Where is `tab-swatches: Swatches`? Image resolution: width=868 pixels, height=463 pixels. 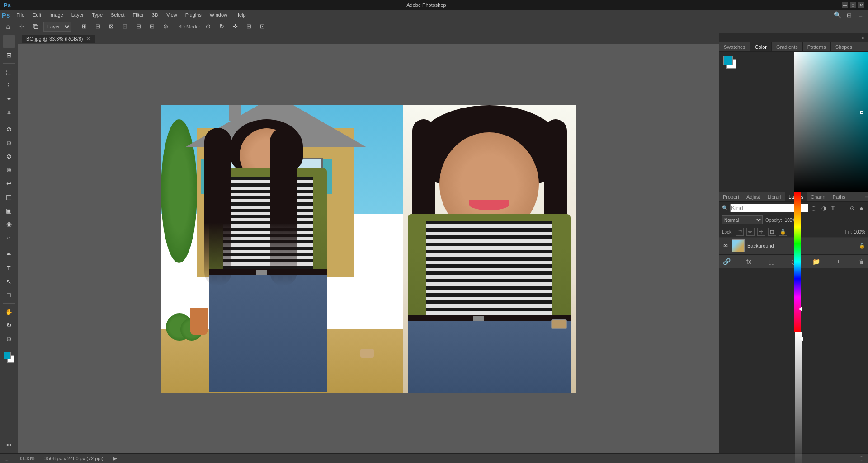
tab-swatches: Swatches is located at coordinates (735, 47).